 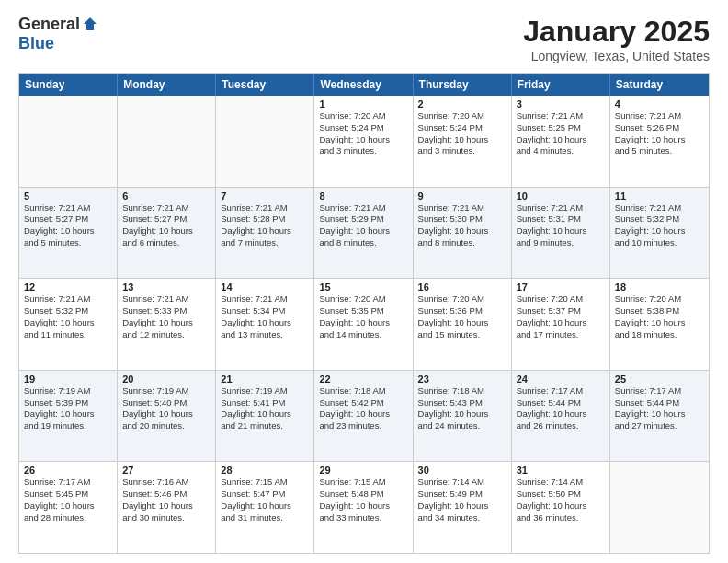 I want to click on day-number: 30, so click(x=462, y=470).